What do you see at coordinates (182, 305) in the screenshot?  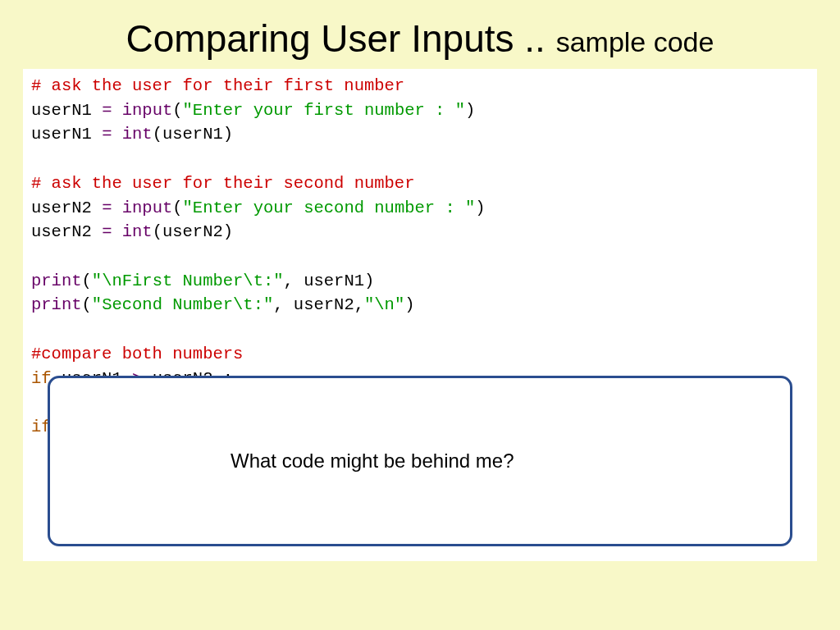 I see `code-string: "Second Number\t:"` at bounding box center [182, 305].